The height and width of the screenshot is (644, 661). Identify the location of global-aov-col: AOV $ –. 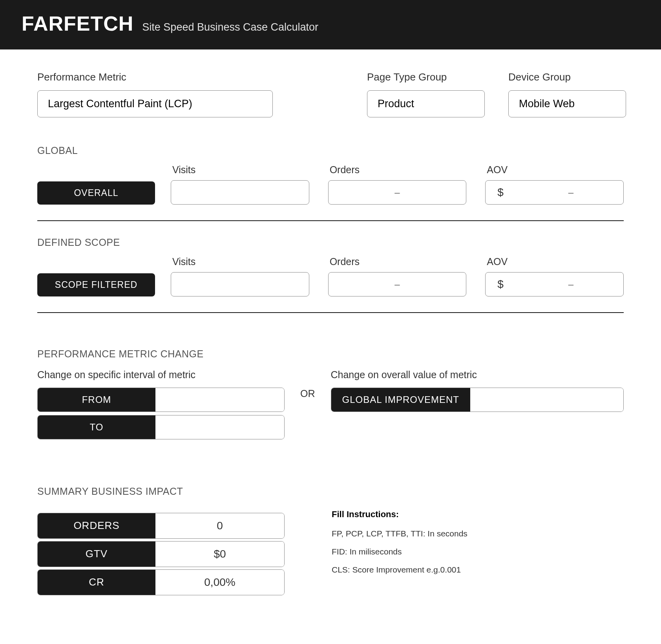
(554, 185).